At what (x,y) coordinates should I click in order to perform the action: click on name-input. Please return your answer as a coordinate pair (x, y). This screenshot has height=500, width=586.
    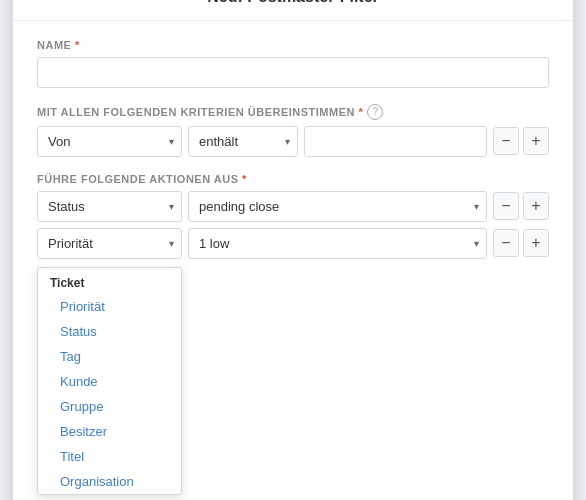
    Looking at the image, I should click on (293, 72).